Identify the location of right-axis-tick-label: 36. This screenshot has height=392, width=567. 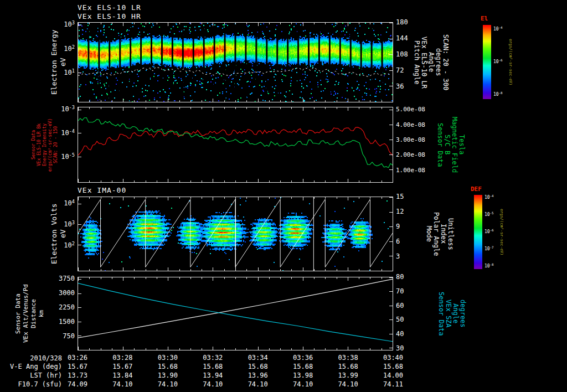
(400, 86).